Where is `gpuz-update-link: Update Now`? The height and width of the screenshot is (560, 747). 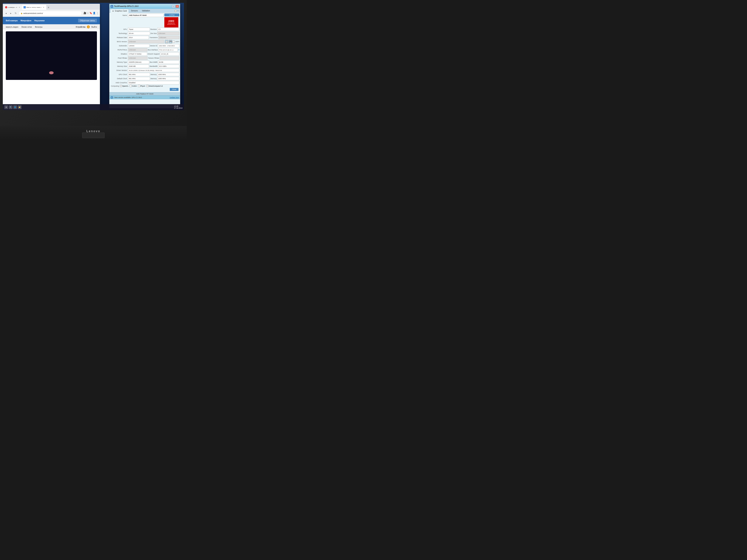
gpuz-update-link: Update Now is located at coordinates (174, 97).